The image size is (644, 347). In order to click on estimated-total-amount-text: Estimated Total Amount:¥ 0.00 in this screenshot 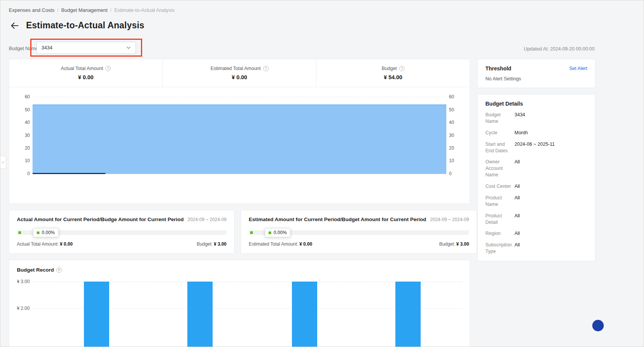, I will do `click(280, 244)`.